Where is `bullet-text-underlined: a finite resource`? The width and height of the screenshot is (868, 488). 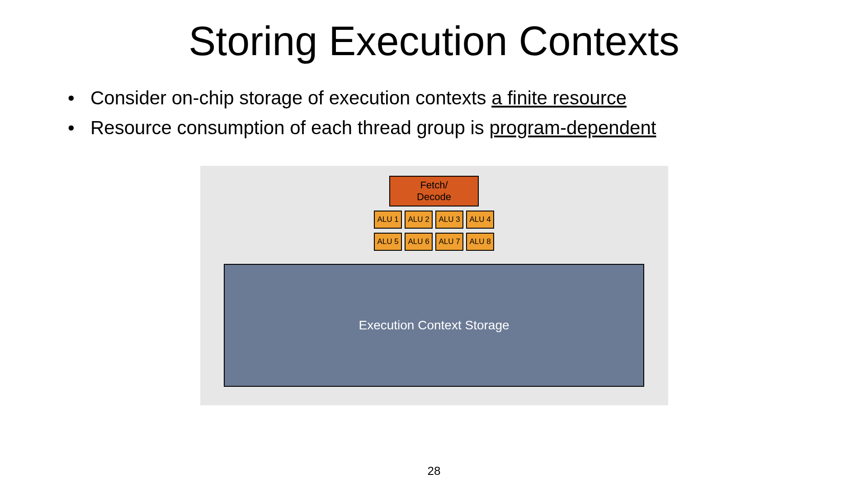
bullet-text-underlined: a finite resource is located at coordinates (559, 98).